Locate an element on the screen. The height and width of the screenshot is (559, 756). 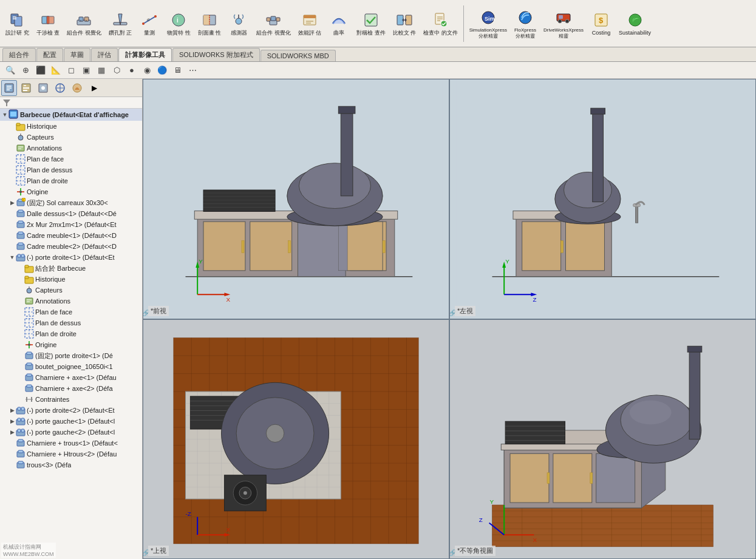
tree-item-porte-droite-fixed: (固定) porte droite<1> (Dé is located at coordinates (71, 356).